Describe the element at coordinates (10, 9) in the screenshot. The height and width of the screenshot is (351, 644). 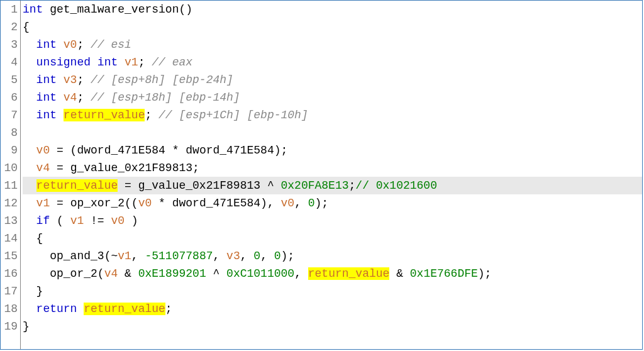
I see `line-number: 1` at that location.